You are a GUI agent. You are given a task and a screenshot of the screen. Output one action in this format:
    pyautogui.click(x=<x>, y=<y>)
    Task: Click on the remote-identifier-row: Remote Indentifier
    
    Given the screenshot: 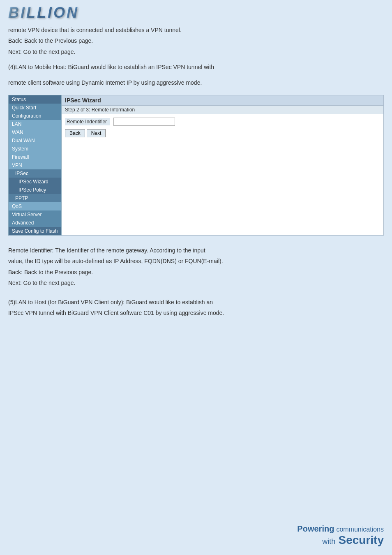 What is the action you would take?
    pyautogui.click(x=223, y=122)
    